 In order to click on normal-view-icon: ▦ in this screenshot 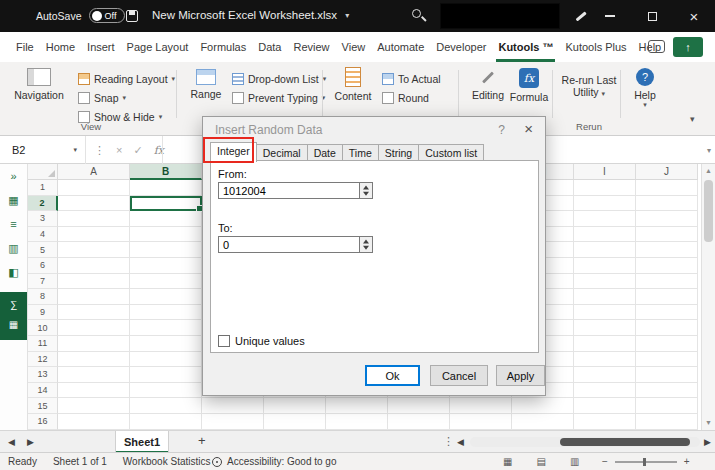, I will do `click(508, 462)`.